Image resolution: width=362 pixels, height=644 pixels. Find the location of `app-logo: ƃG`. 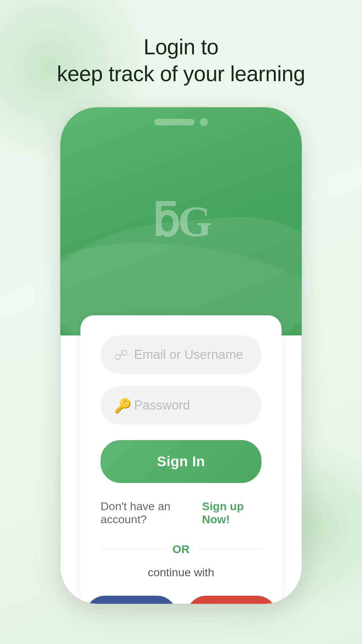

app-logo: ƃG is located at coordinates (181, 221).